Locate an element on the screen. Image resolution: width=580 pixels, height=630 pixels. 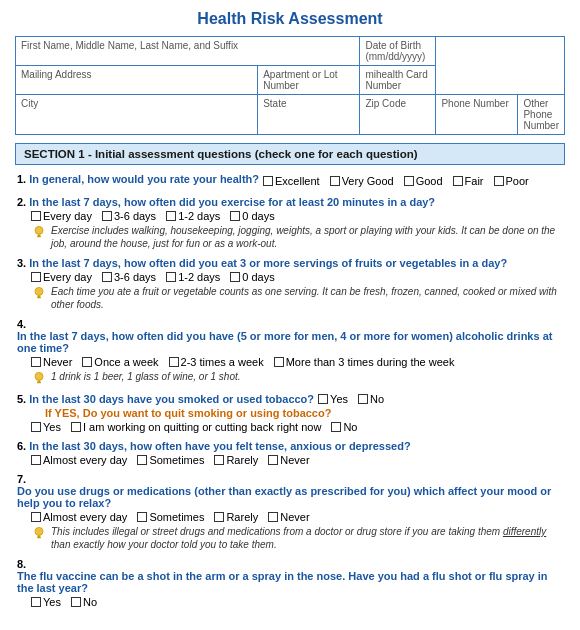
question-1: 1. In general, how would you rate your h… is located at coordinates (290, 181).